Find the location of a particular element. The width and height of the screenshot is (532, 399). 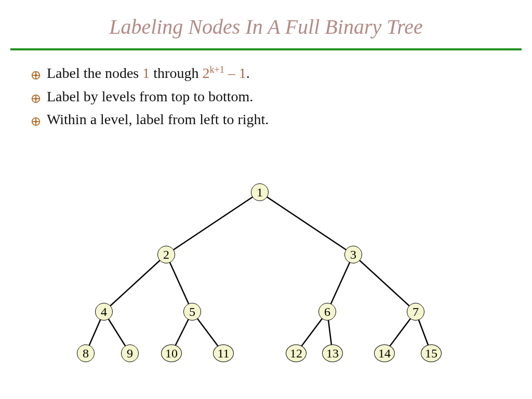

text-fragment: 2 is located at coordinates (206, 73).